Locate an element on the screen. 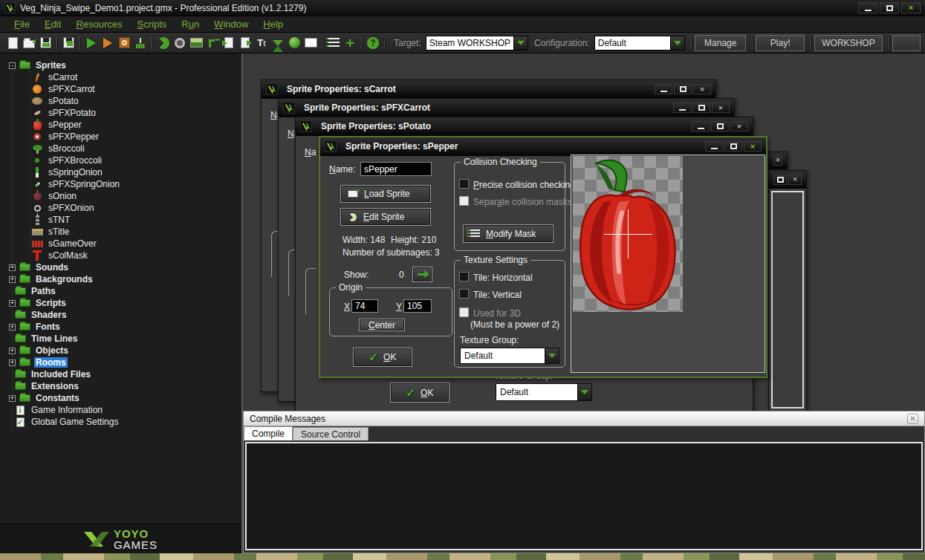 Image resolution: width=925 pixels, height=560 pixels. tree-item-sonion: sOnion is located at coordinates (120, 196).